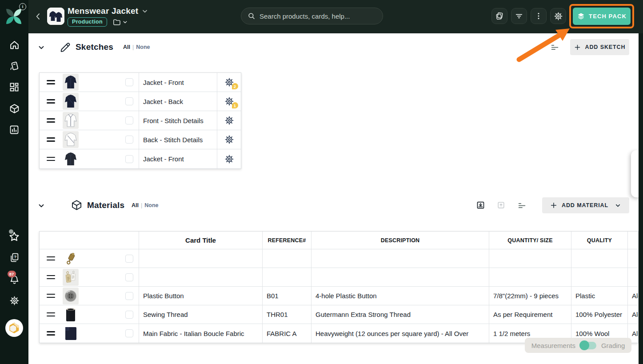 This screenshot has height=364, width=643. What do you see at coordinates (312, 16) in the screenshot?
I see `search-bar` at bounding box center [312, 16].